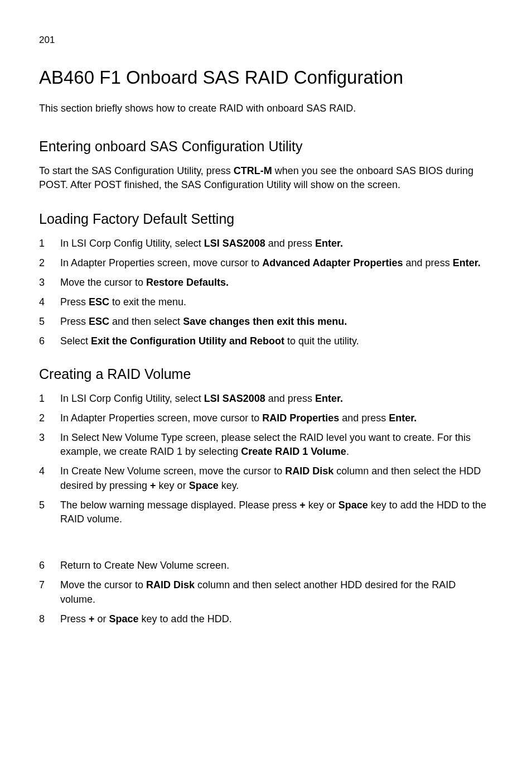 The image size is (532, 764). What do you see at coordinates (187, 341) in the screenshot?
I see `bold-text: Exit the Configuration Utility and Reboo…` at bounding box center [187, 341].